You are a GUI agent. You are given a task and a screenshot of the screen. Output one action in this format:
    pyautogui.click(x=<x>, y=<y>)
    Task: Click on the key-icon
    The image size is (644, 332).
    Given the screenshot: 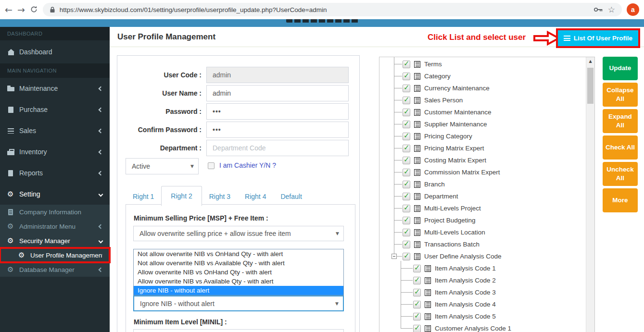 What is the action you would take?
    pyautogui.click(x=598, y=10)
    